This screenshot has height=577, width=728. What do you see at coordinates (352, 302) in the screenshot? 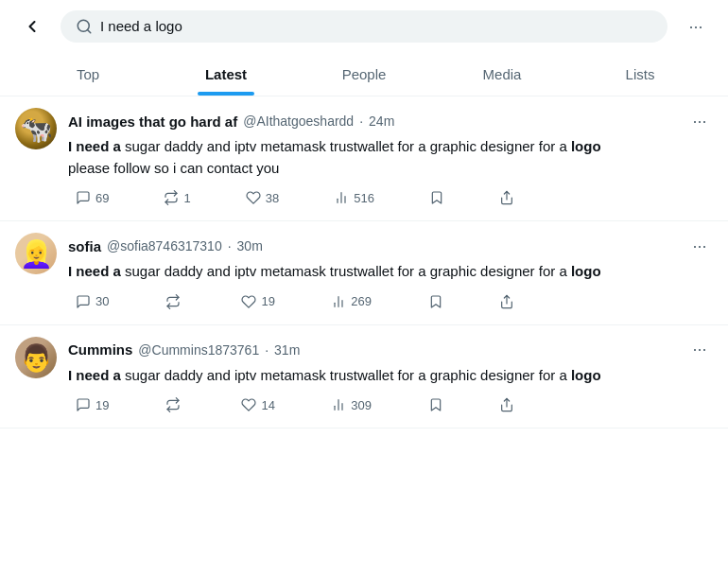
I see `views-button: 269` at bounding box center [352, 302].